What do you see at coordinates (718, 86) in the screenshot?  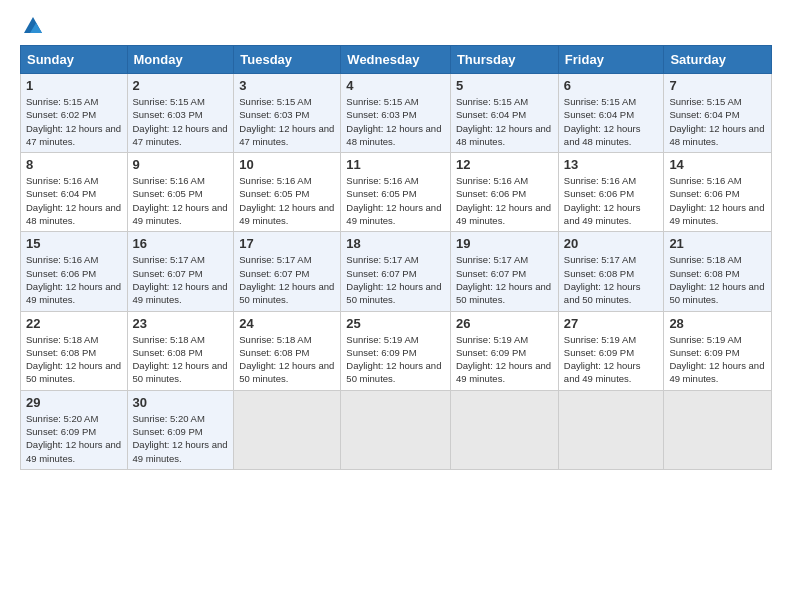 I see `day-number: 7` at bounding box center [718, 86].